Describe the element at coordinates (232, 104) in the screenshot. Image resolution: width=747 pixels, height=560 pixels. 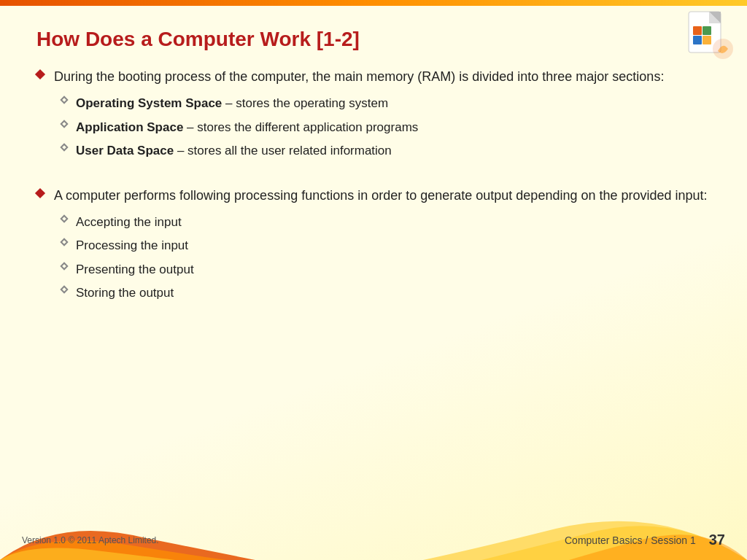
I see `sub-bullet-text-1-1: Operating System Space – stores the oper…` at that location.